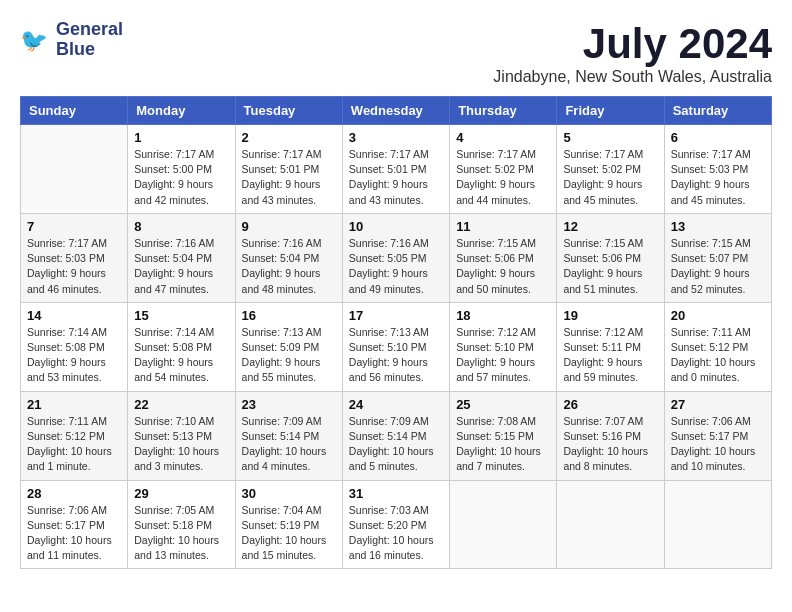 Image resolution: width=792 pixels, height=612 pixels. I want to click on calendar-cell: 20Sunrise: 7:11 AMSunset: 5:12 PMDayligh…, so click(718, 346).